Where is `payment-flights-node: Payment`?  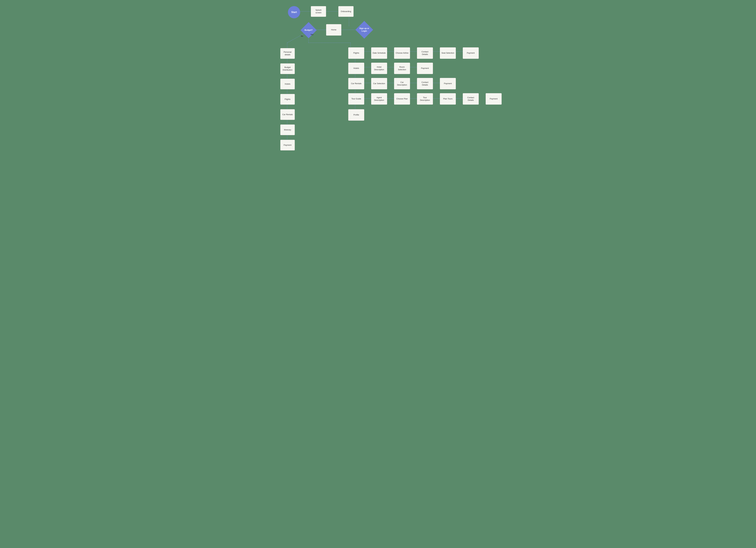 payment-flights-node: Payment is located at coordinates (471, 53).